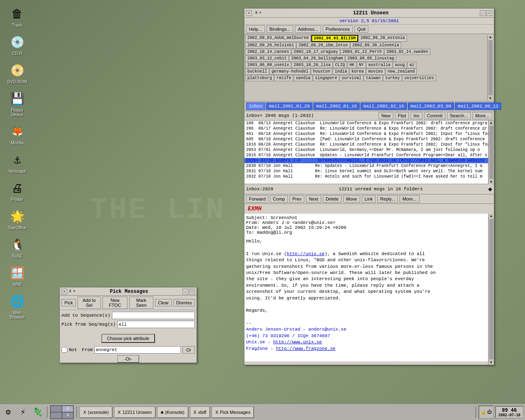 Image resolution: width=525 pixels, height=420 pixels. Describe the element at coordinates (312, 65) in the screenshot. I see `folder-lisa: 2003_10_26_lisa` at that location.